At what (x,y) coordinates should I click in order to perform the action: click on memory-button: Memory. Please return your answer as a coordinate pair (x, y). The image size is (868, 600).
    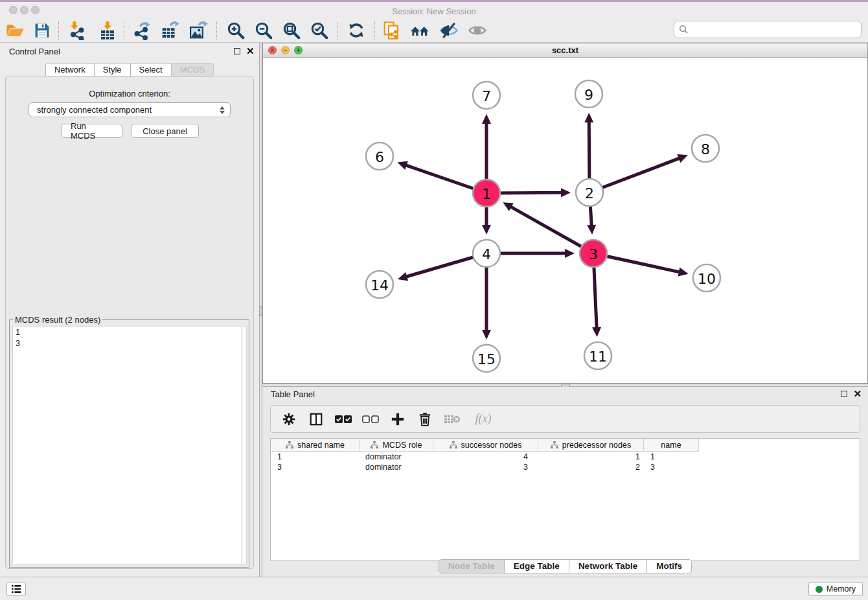
    Looking at the image, I should click on (836, 589).